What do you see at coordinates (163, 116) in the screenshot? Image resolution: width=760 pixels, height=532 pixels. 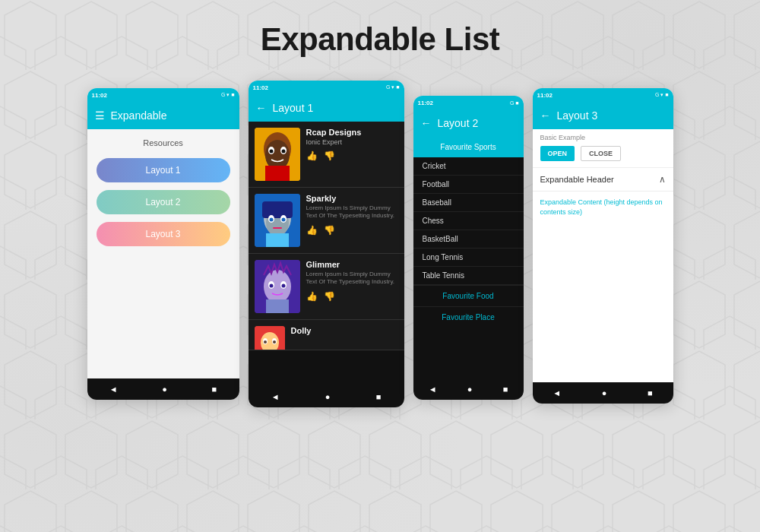 I see `phone1-toolbar: ☰ Expandable` at bounding box center [163, 116].